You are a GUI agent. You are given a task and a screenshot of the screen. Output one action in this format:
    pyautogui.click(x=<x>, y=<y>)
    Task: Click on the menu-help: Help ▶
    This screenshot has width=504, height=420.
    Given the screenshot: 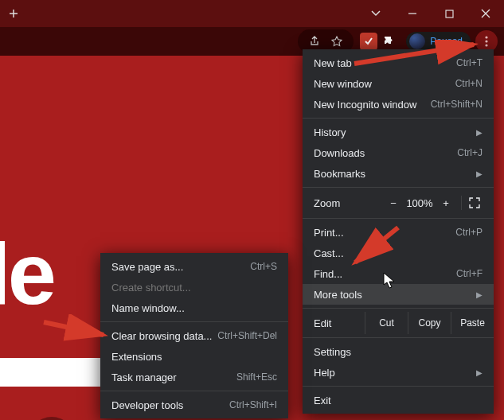 What is the action you would take?
    pyautogui.click(x=398, y=372)
    